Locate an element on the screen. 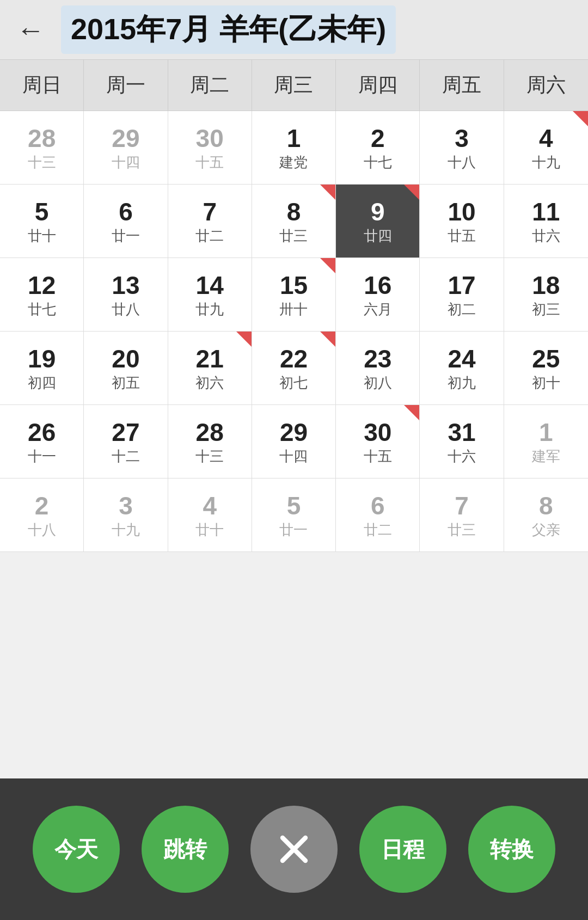 The image size is (588, 920). day-cell: 22初七 is located at coordinates (294, 368).